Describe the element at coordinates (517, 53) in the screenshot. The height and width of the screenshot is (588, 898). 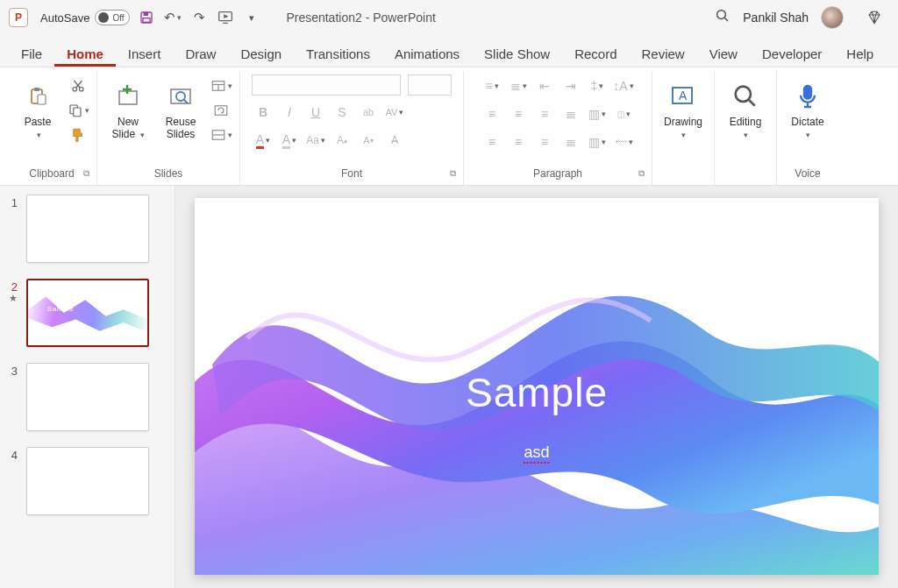
I see `tab-slideshow: Slide Show` at that location.